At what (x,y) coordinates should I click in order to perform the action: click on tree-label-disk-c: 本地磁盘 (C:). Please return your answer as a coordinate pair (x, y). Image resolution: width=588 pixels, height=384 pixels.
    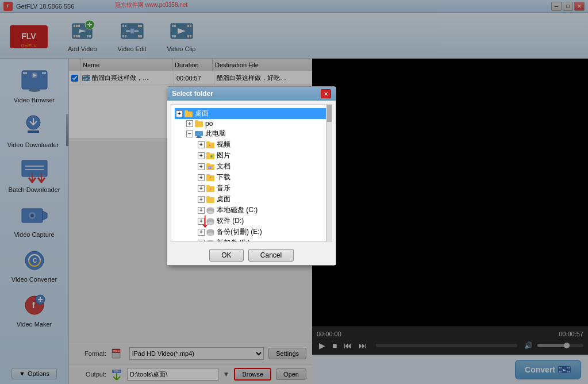
    Looking at the image, I should click on (237, 210).